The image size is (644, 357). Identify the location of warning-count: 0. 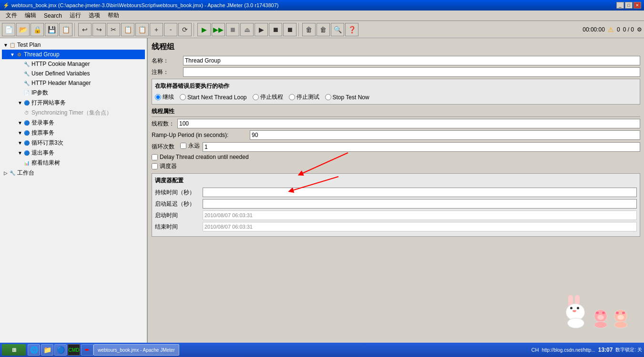
(619, 30).